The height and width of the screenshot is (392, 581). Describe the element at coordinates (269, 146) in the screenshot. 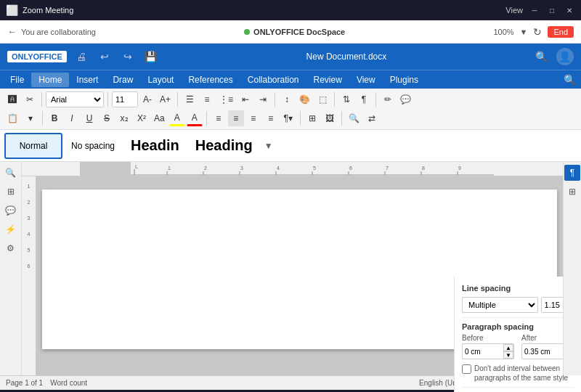

I see `styles-more-btn: ▼` at that location.